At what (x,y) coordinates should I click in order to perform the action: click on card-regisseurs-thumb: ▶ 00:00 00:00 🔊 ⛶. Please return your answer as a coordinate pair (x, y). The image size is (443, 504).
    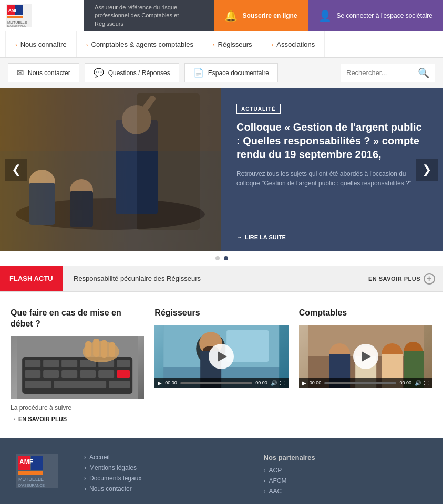
    Looking at the image, I should click on (221, 356).